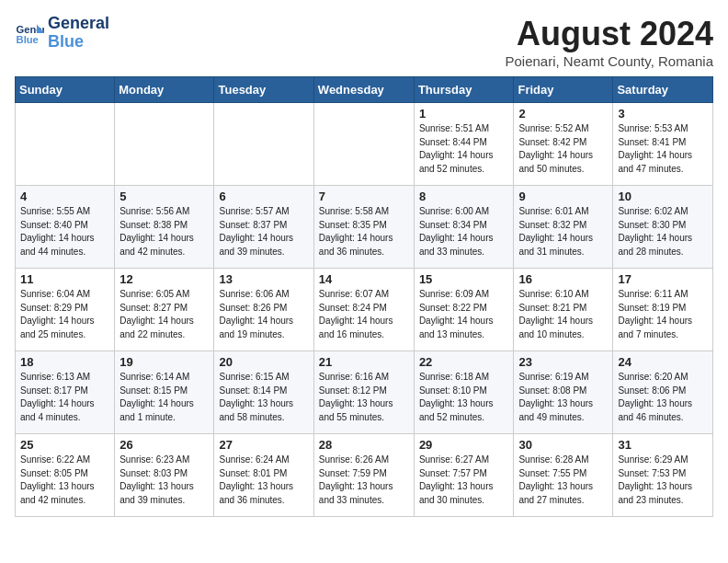 The height and width of the screenshot is (563, 728). I want to click on day-number: 27, so click(263, 445).